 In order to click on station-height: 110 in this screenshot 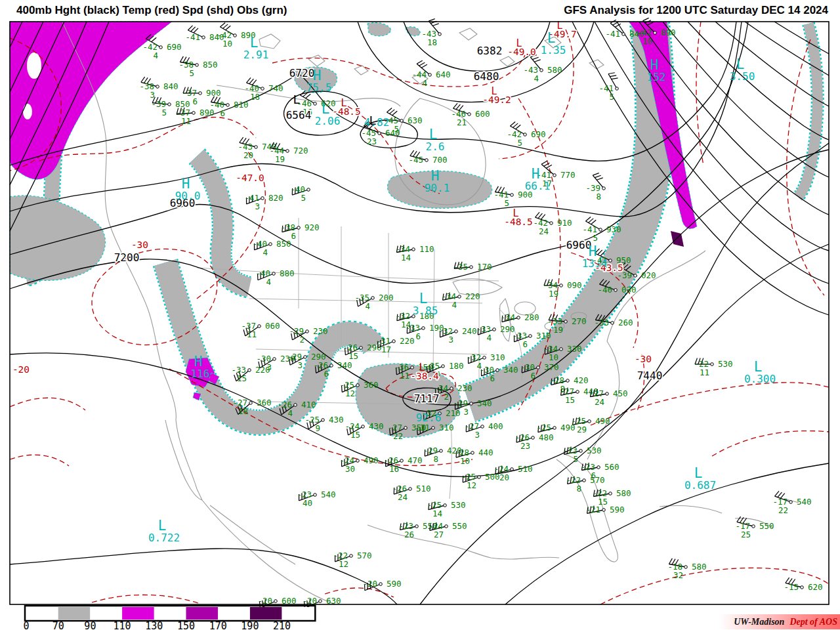, I will do `click(427, 249)`.